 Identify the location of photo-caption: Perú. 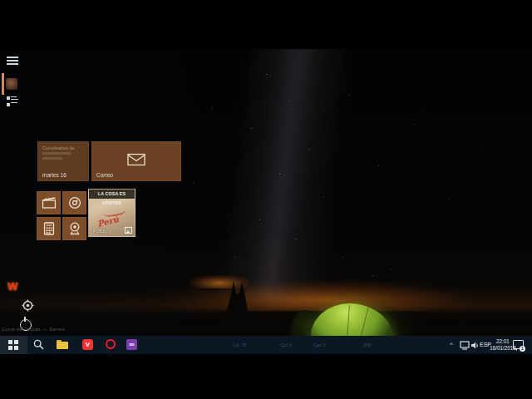
(108, 221).